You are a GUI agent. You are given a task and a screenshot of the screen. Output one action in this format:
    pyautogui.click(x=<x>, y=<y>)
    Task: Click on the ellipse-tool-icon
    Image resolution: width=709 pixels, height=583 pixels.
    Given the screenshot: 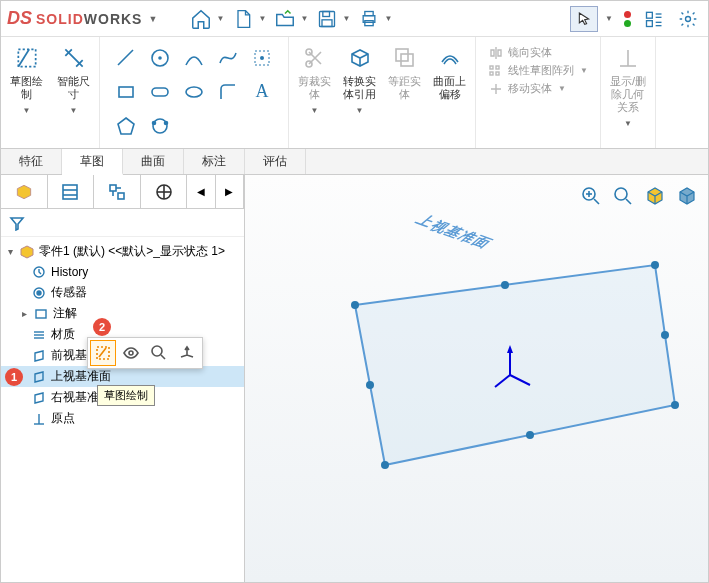 What is the action you would take?
    pyautogui.click(x=194, y=92)
    